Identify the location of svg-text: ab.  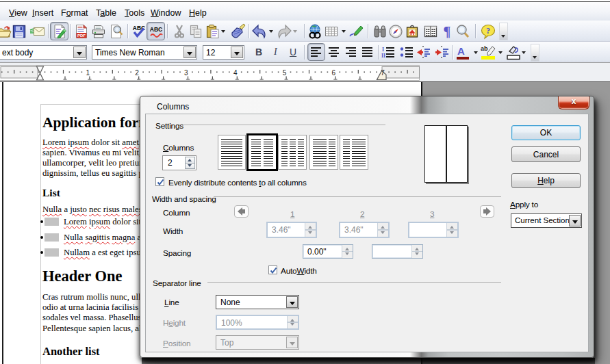
(485, 49).